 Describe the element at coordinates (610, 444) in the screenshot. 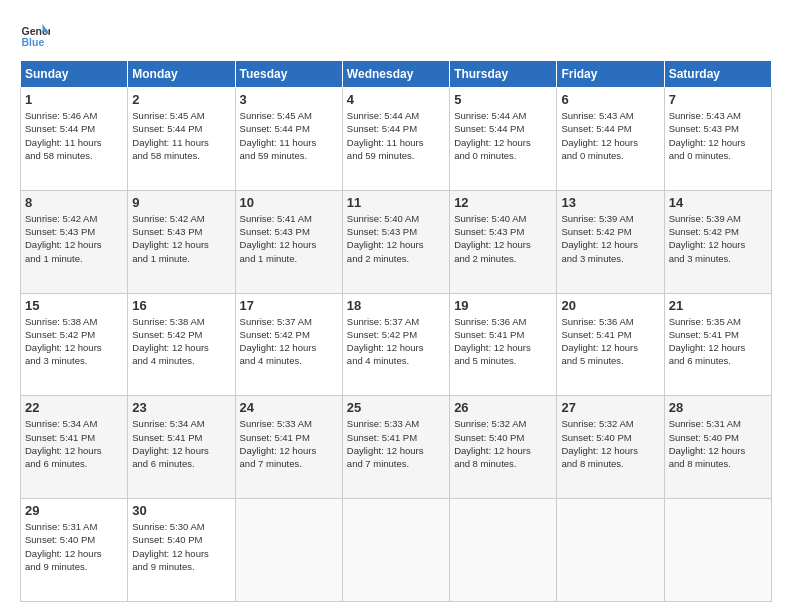

I see `day-info: Sunrise: 5:32 AM Sunset: 5:40 PM Dayligh…` at that location.